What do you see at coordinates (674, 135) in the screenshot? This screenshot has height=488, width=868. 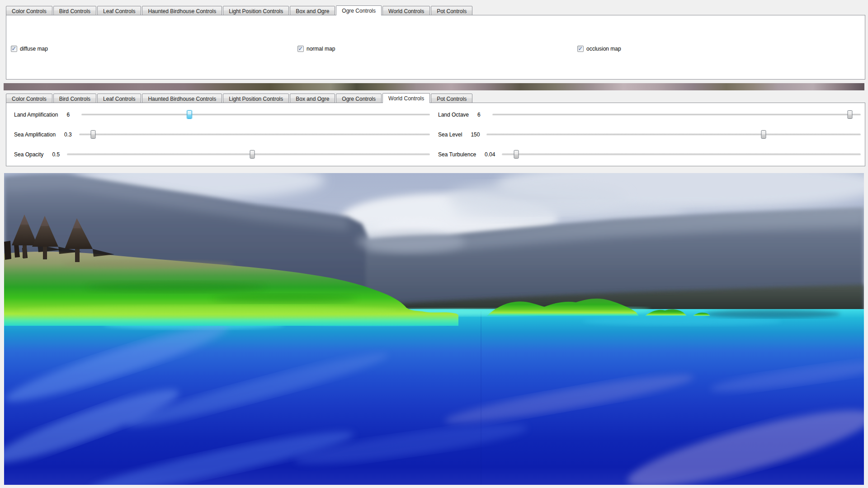 I see `sea-level-slider-track` at bounding box center [674, 135].